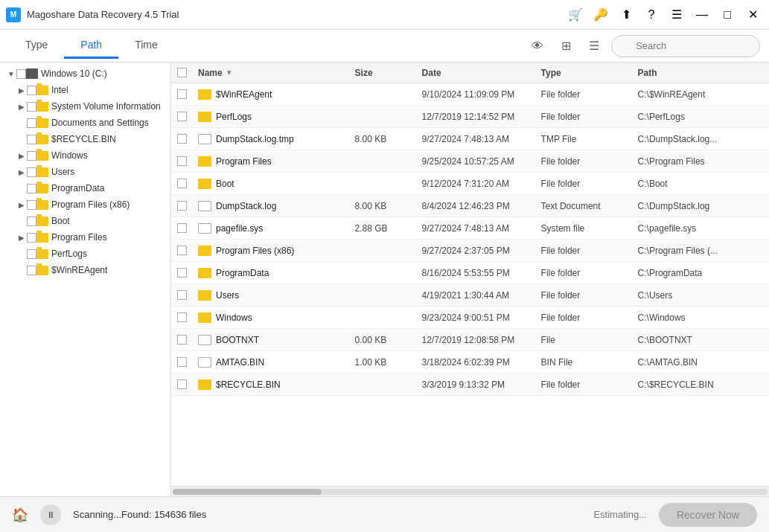 The width and height of the screenshot is (769, 532). Describe the element at coordinates (470, 184) in the screenshot. I see `table-row: Boot 9/12/2024 7:31:20 AM File folder C:…` at that location.